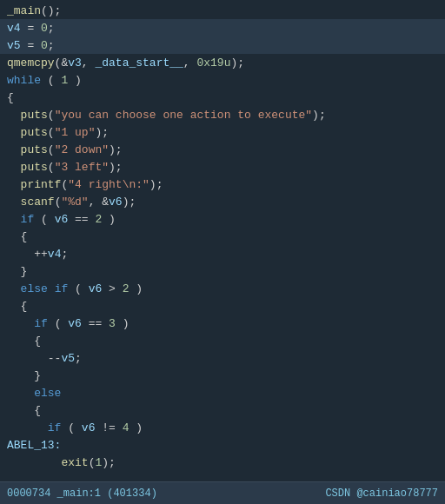 The image size is (445, 504). What do you see at coordinates (222, 493) in the screenshot?
I see `status-bar: 0000734 _main:1 (401334) CSDN @cainiao78…` at bounding box center [222, 493].